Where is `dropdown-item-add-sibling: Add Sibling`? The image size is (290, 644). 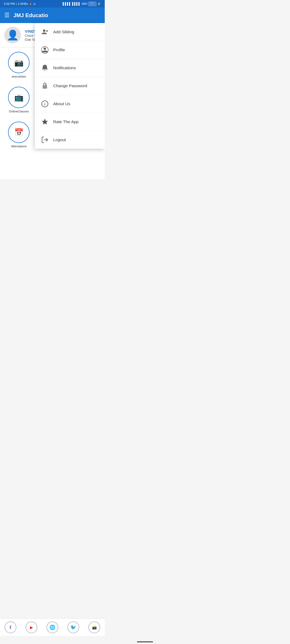
dropdown-item-add-sibling: Add Sibling is located at coordinates (70, 32).